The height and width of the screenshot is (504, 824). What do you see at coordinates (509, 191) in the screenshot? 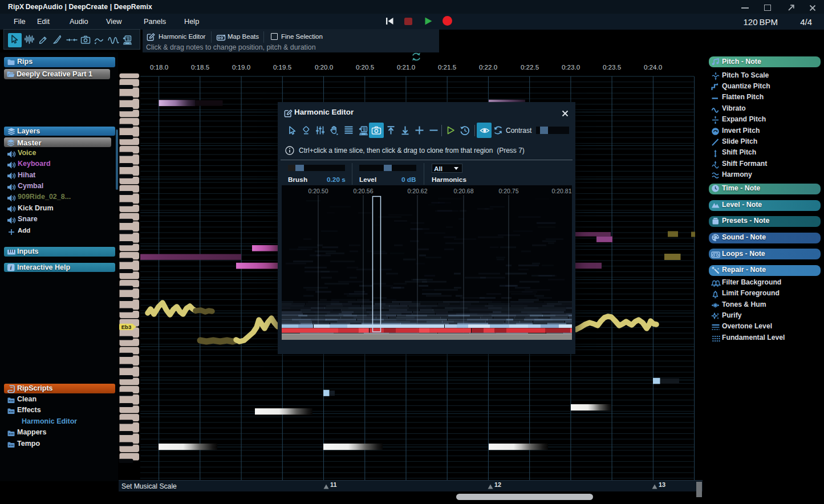
I see `svg-text: 0:20.75` at bounding box center [509, 191].